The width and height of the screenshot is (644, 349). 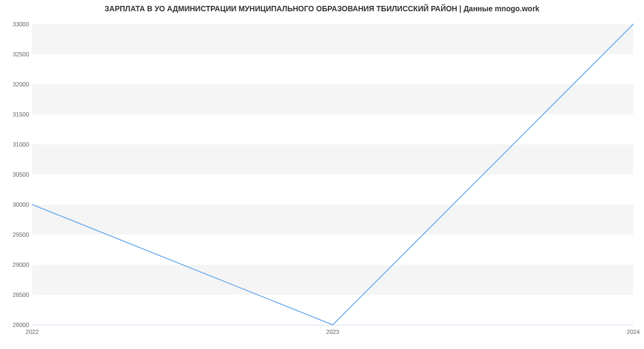 What do you see at coordinates (20, 295) in the screenshot?
I see `y-tick-label: 28500` at bounding box center [20, 295].